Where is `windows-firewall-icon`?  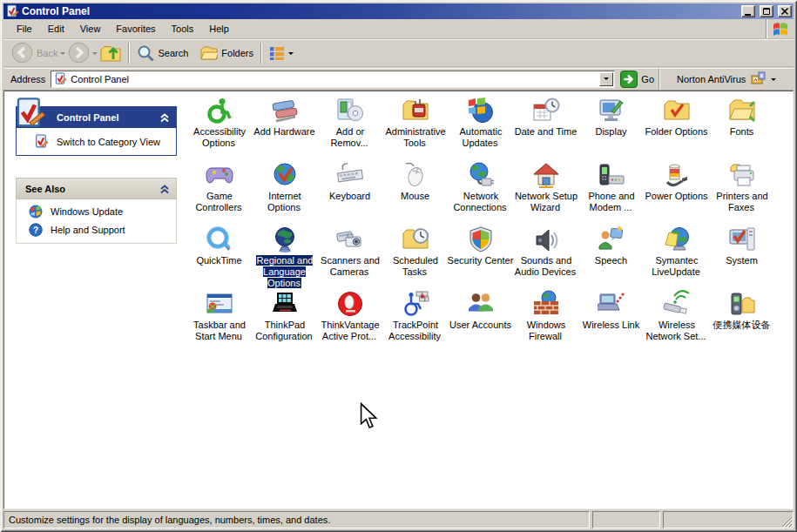
windows-firewall-icon is located at coordinates (546, 304).